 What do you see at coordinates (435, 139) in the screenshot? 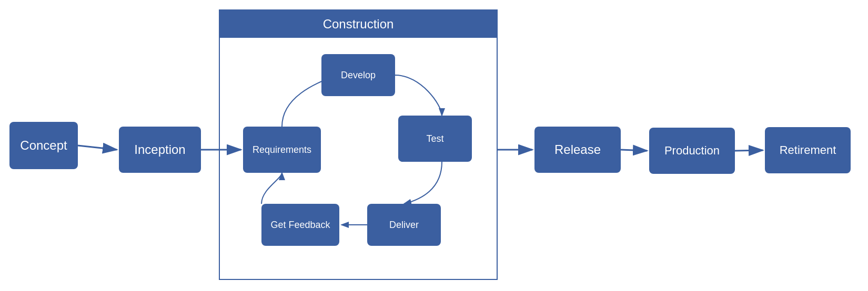
I see `test-box: Test` at bounding box center [435, 139].